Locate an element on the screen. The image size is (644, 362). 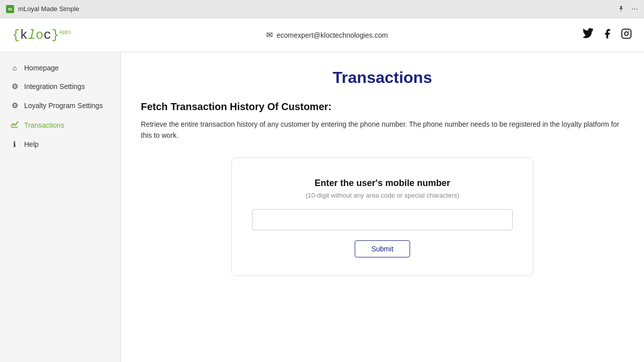
home-icon: ⌂ is located at coordinates (15, 67).